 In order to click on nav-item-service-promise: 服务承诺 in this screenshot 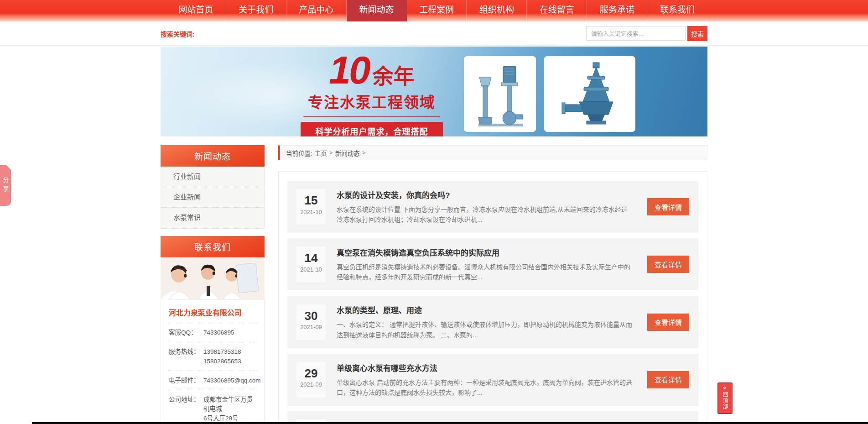, I will do `click(617, 11)`.